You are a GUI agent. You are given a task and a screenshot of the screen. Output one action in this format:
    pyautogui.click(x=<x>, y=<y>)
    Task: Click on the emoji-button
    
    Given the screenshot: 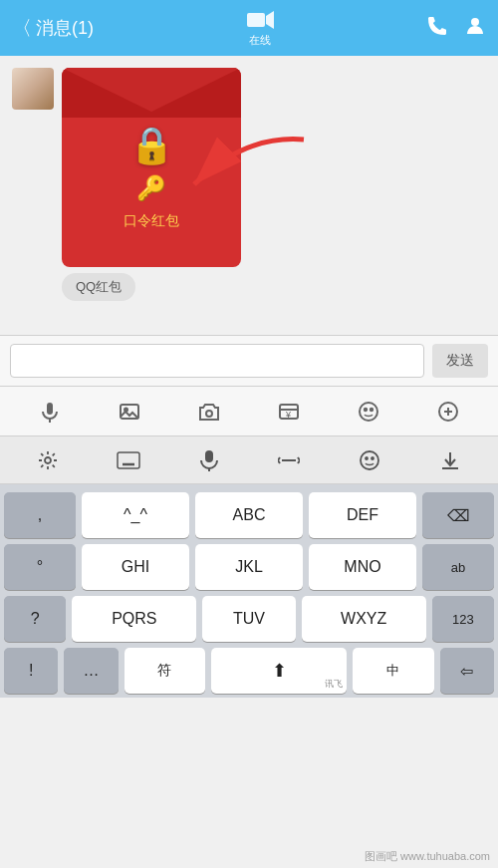 What is the action you would take?
    pyautogui.click(x=369, y=412)
    